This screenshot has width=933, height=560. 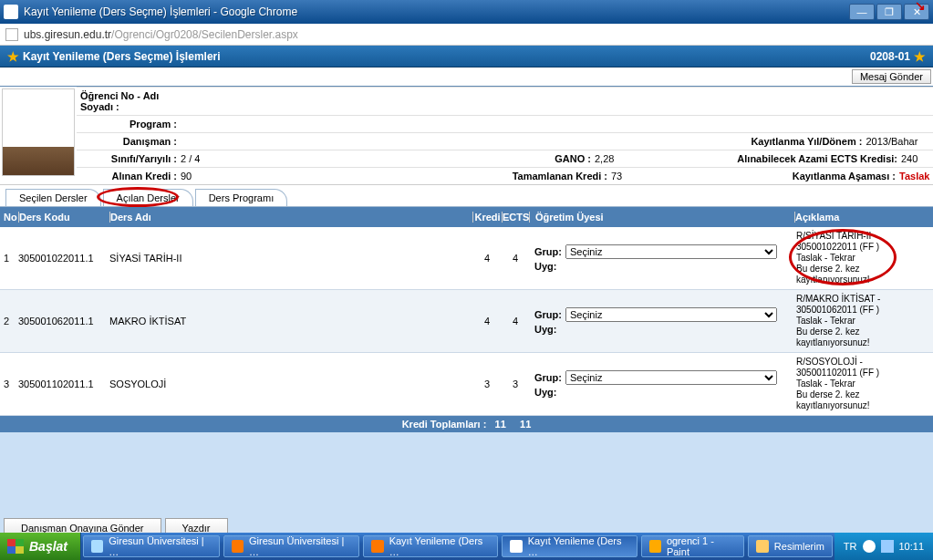 I want to click on tabs: Seçilen Dersler Açılan Dersler Ders Prog…, so click(x=467, y=196).